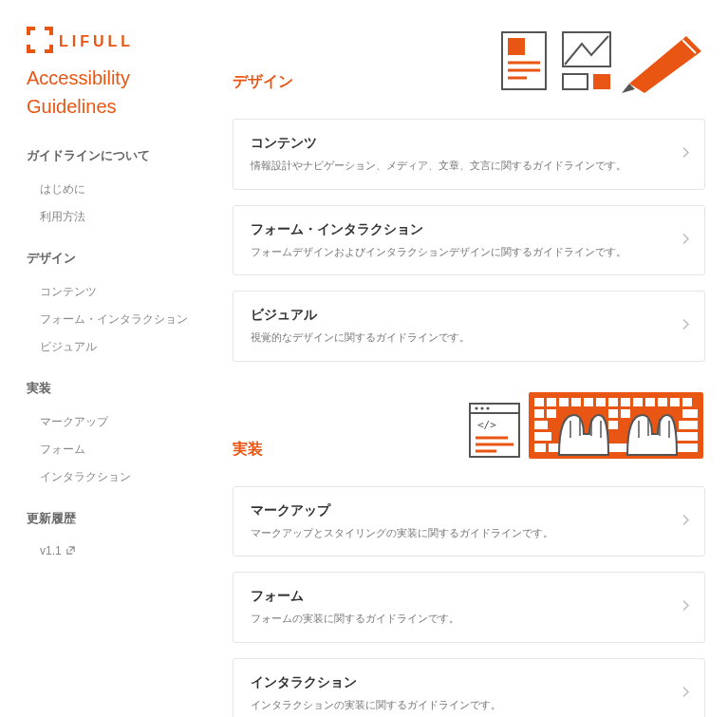  Describe the element at coordinates (458, 165) in the screenshot. I see `card-desc: 情報設計やナビゲーション、メディア、文章、文言に関するガイドラインです。` at that location.